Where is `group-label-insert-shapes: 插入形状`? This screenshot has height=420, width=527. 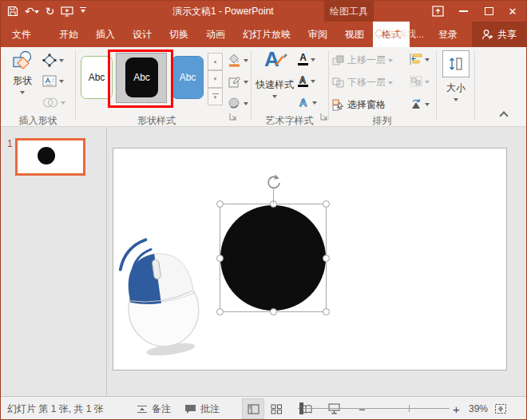 group-label-insert-shapes: 插入形状 is located at coordinates (38, 120).